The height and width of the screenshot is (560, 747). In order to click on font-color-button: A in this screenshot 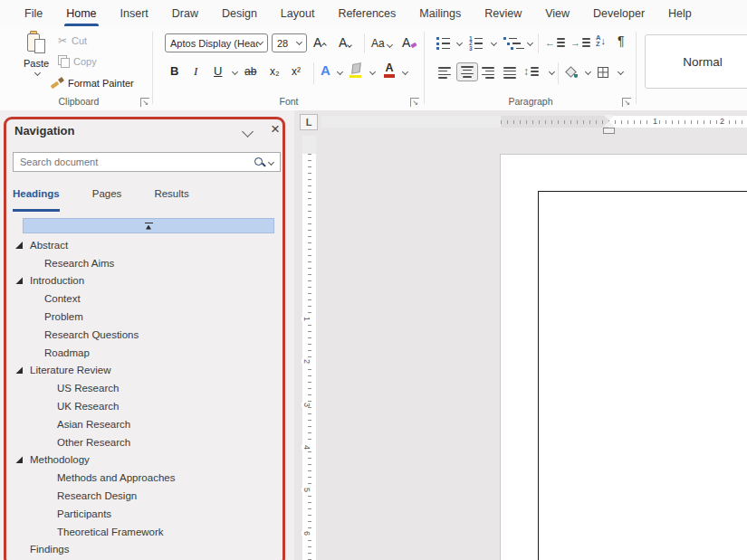, I will do `click(389, 71)`.